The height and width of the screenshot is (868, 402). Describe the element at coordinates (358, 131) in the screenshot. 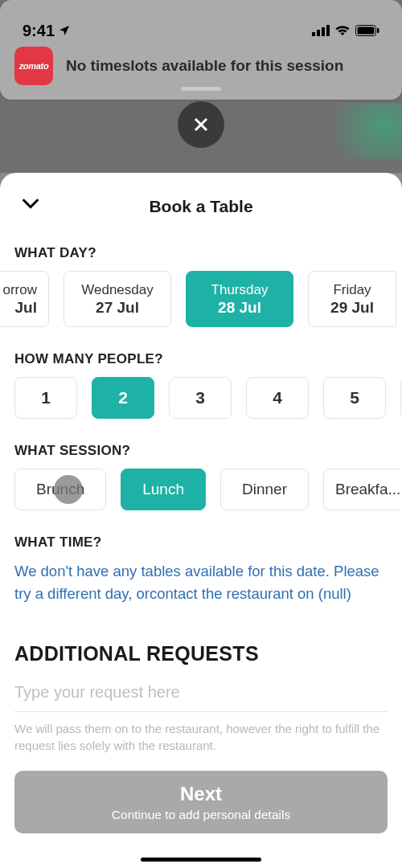

I see `background-accent` at that location.